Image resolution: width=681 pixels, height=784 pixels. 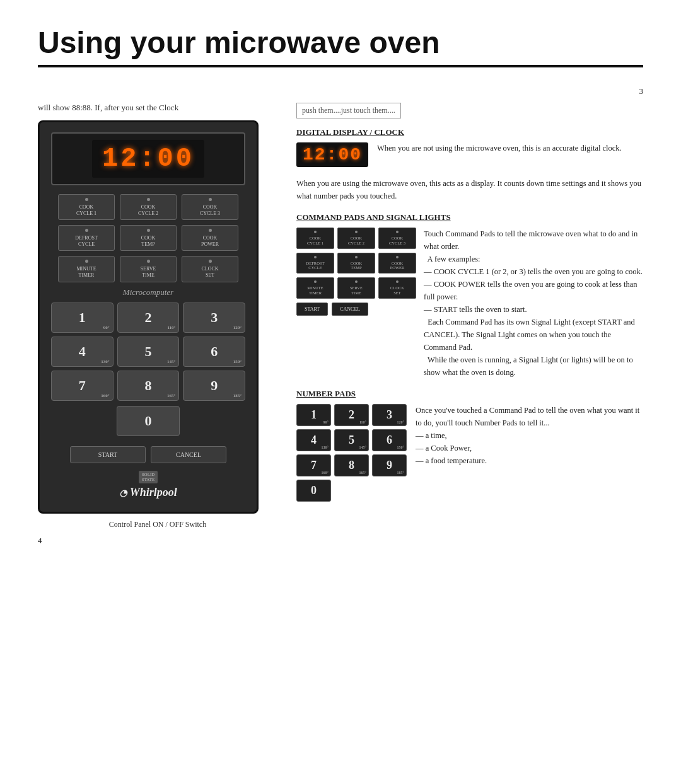 I want to click on num-grid-row2: 4130° 5145° 6150°, so click(x=352, y=440).